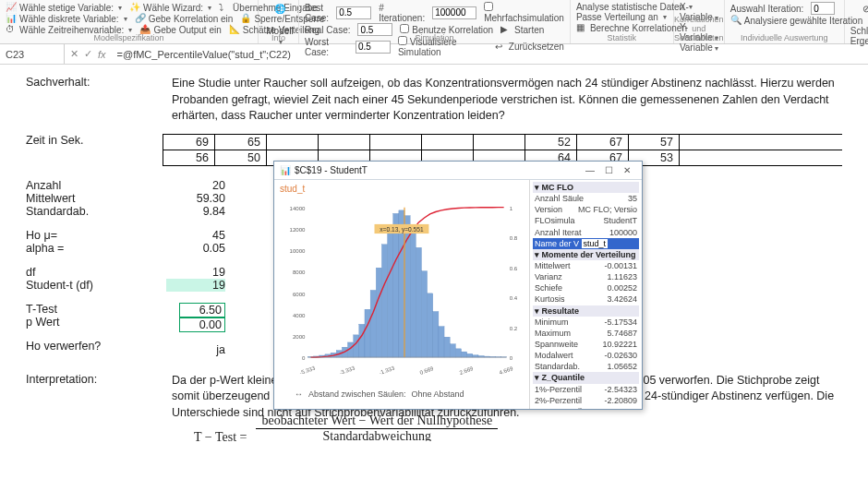 Image resolution: width=868 pixels, height=503 pixels. Describe the element at coordinates (87, 198) in the screenshot. I see `lbl-mittel: Mittelwert` at that location.